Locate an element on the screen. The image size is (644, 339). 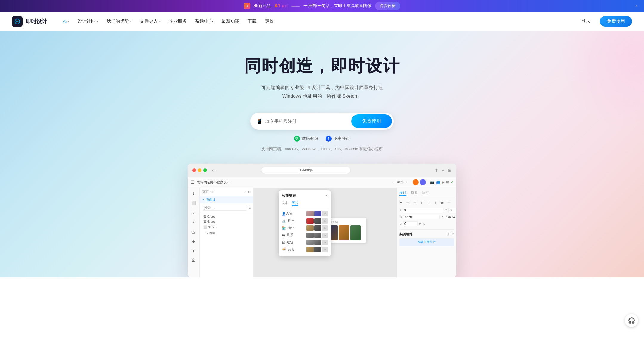
nav-item-download: 下载 is located at coordinates (252, 21).